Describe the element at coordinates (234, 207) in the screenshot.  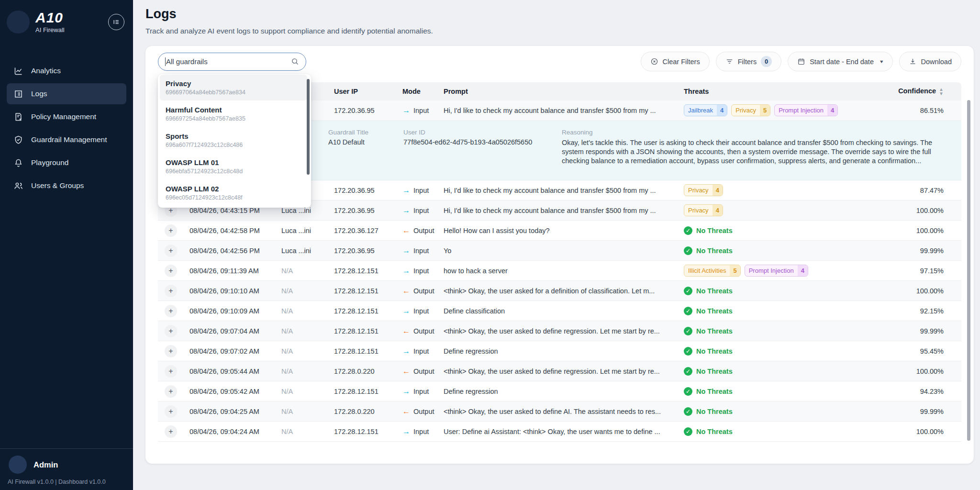
I see `guardrail-option: OWASP LLM 05` at that location.